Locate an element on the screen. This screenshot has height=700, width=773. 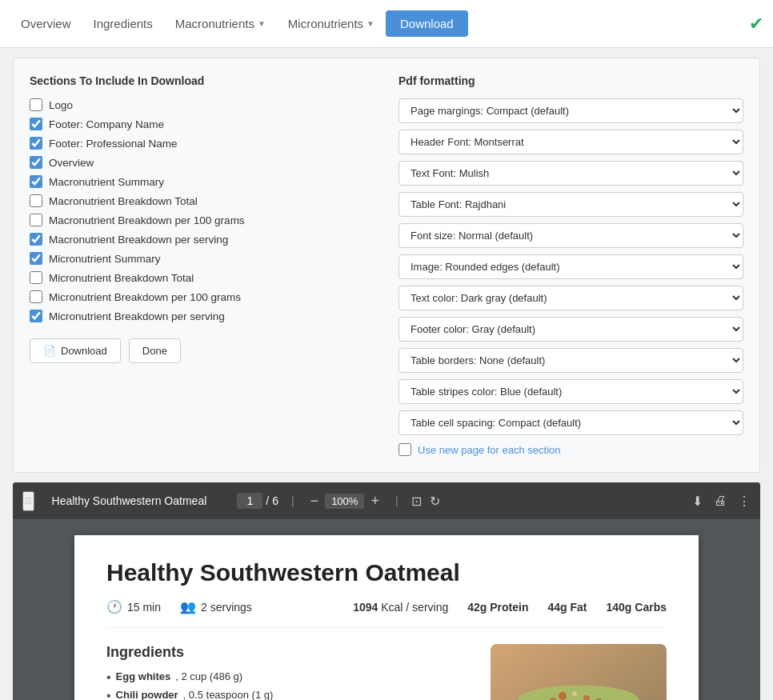
nav-micronutrients-inner: Micronutrients ▼ is located at coordinates (331, 24).